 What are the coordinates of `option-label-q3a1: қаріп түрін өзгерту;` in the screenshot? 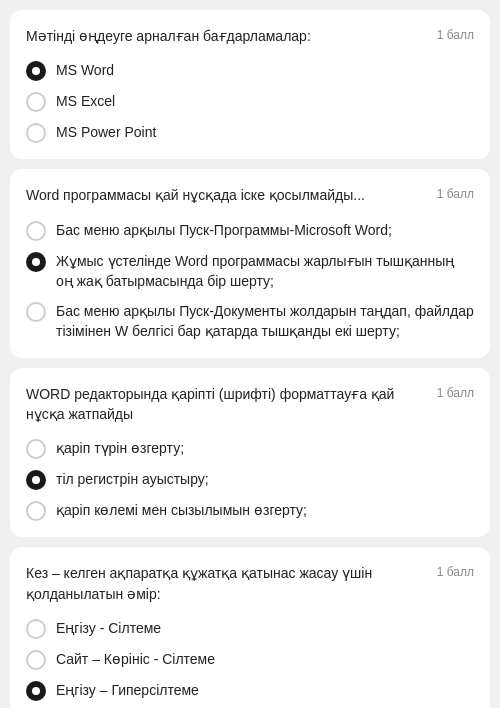 It's located at (120, 448).